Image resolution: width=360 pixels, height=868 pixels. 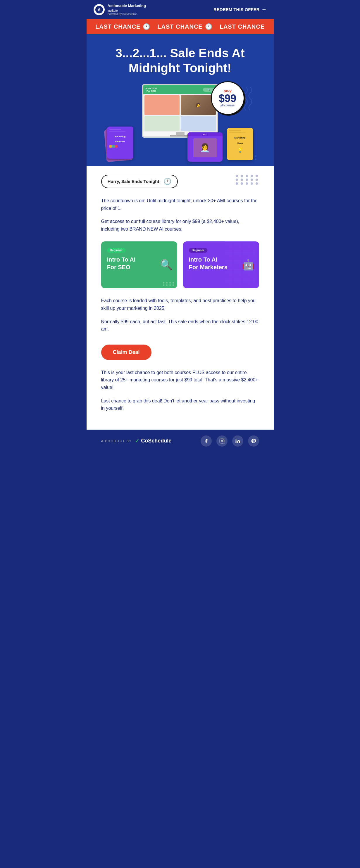 I want to click on body-paragraph-4: Normally $99 each, but act fast. This sa…, so click(x=180, y=326).